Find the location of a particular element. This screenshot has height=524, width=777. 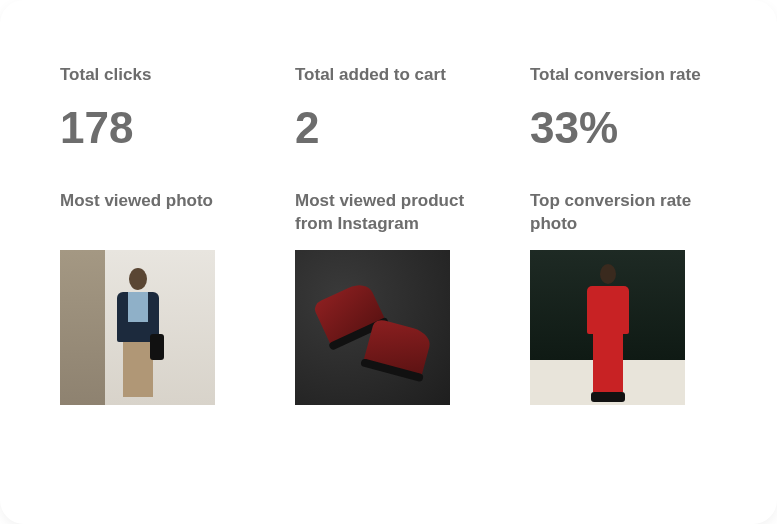

stat-label: Total conversion rate is located at coordinates (624, 75).